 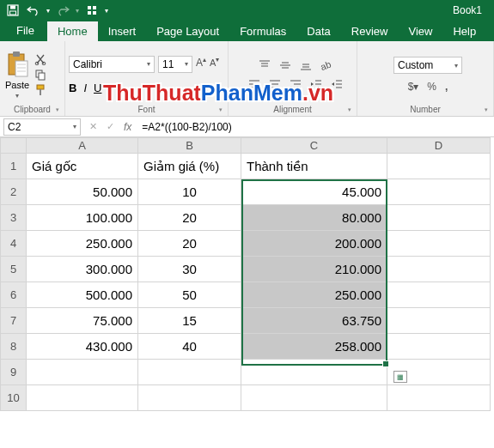 I want to click on row-header: 5, so click(x=14, y=269).